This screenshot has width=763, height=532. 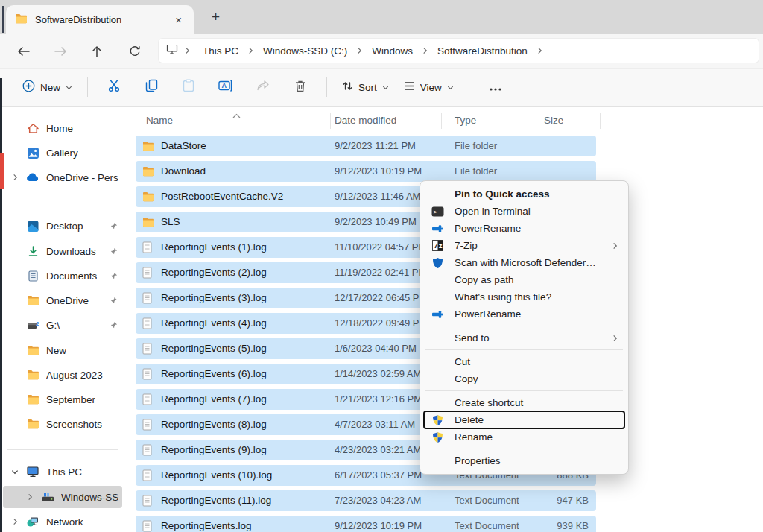 What do you see at coordinates (63, 153) in the screenshot?
I see `sidebar-item-gallery: Gallery` at bounding box center [63, 153].